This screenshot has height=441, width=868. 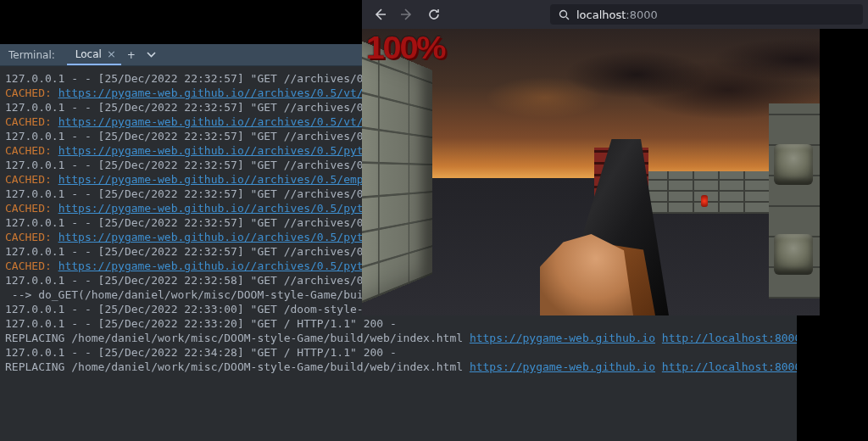 I want to click on browser-toolbar: localhost:8000, so click(x=615, y=14).